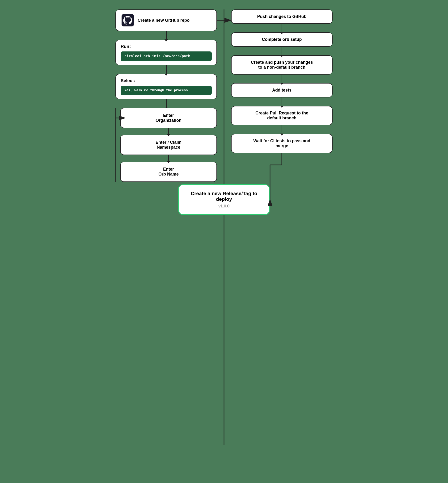 Image resolution: width=448 pixels, height=483 pixels. What do you see at coordinates (282, 90) in the screenshot?
I see `add-tests-label: Add tests` at bounding box center [282, 90].